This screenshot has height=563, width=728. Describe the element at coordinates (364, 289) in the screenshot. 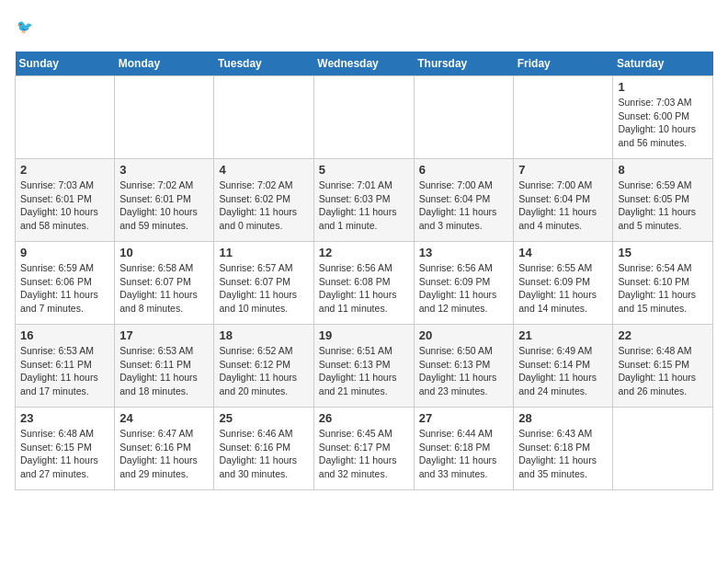

I see `day-info: Sunrise: 6:56 AM Sunset: 6:08 PM Dayligh…` at that location.